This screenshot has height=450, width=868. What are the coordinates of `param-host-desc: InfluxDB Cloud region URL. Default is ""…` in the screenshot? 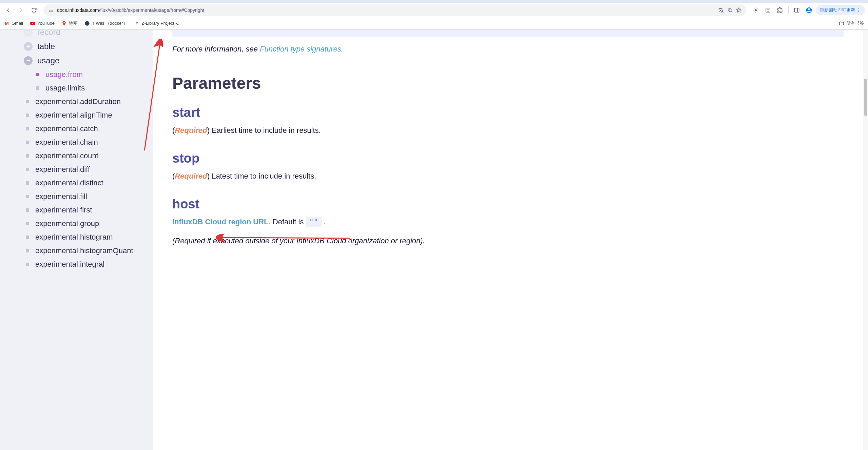 It's located at (508, 222).